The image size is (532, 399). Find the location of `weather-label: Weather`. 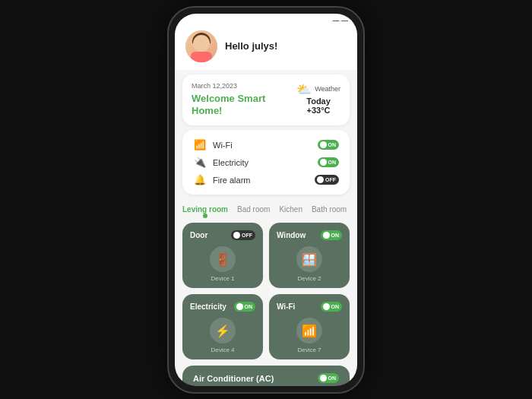

weather-label: Weather is located at coordinates (328, 89).